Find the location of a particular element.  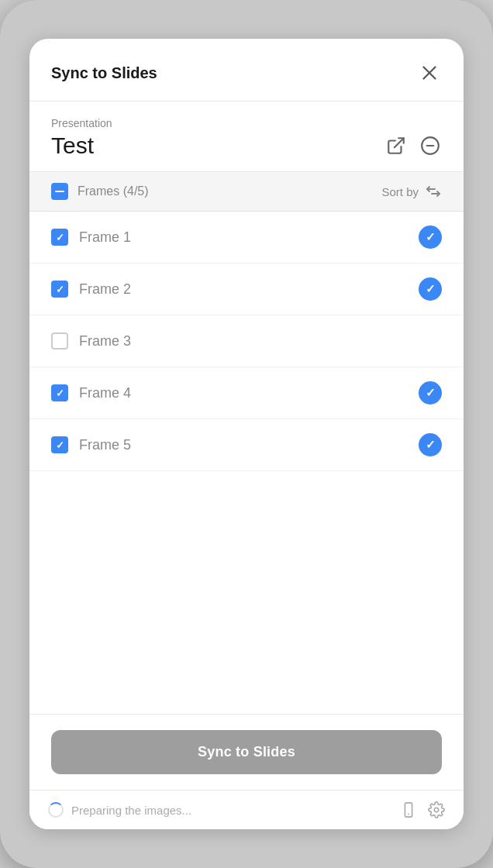

frames-left: Frames (4/5) is located at coordinates (100, 191).